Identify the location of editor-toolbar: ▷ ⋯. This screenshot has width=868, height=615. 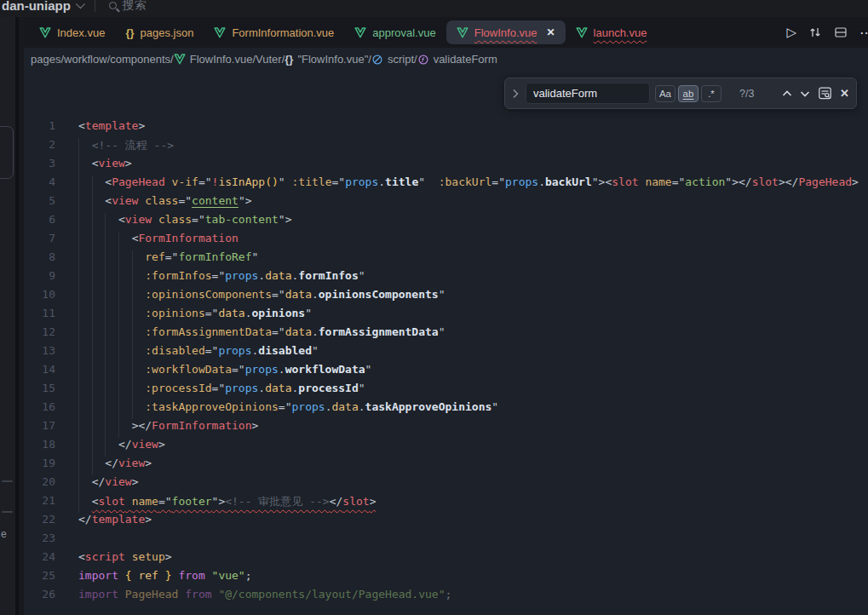
(827, 32).